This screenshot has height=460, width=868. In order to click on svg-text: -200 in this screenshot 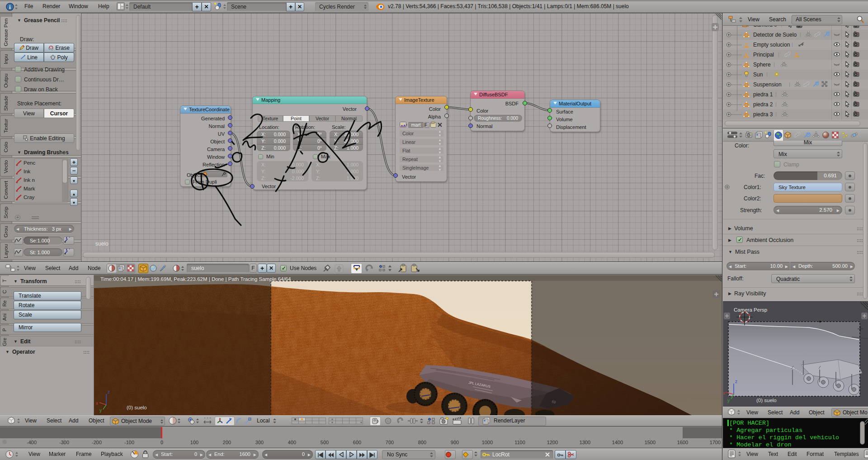, I will do `click(97, 442)`.